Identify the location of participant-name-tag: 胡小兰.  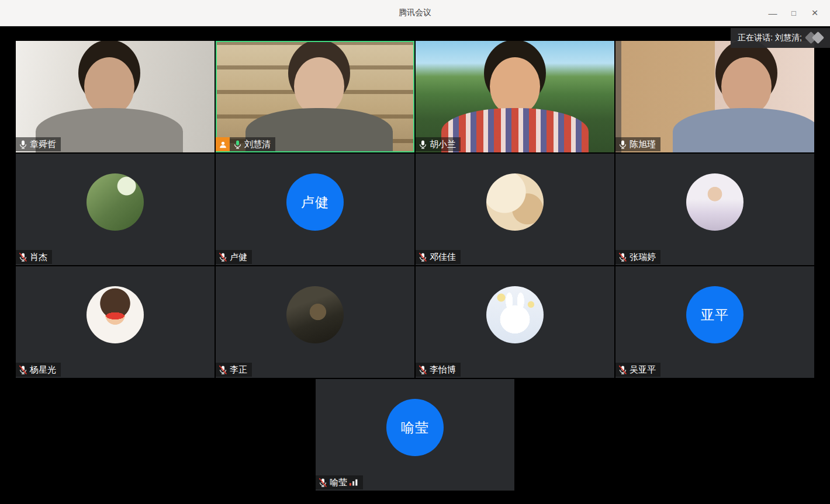
(438, 144).